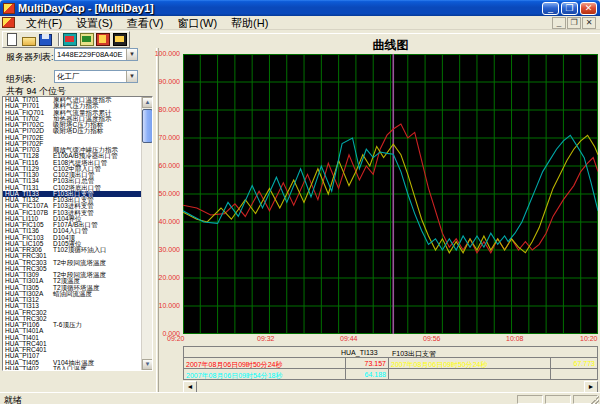  I want to click on chart-title: 曲线图, so click(390, 46).